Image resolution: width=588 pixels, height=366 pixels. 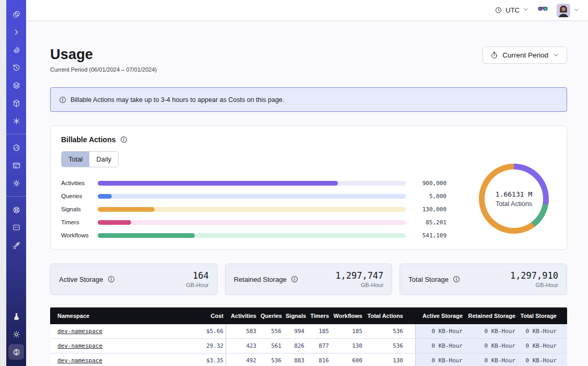 What do you see at coordinates (514, 204) in the screenshot?
I see `total-actions-label: Total Actions` at bounding box center [514, 204].